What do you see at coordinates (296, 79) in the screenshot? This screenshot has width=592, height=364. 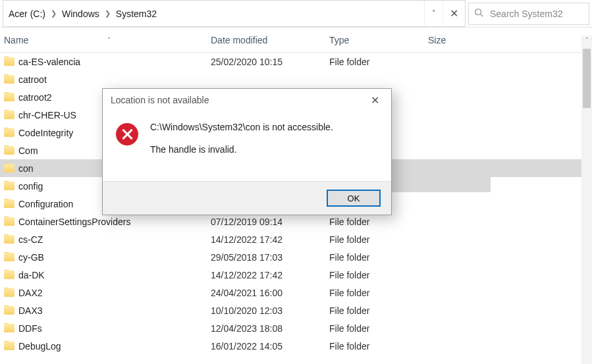 I see `table-row: catroot` at bounding box center [296, 79].